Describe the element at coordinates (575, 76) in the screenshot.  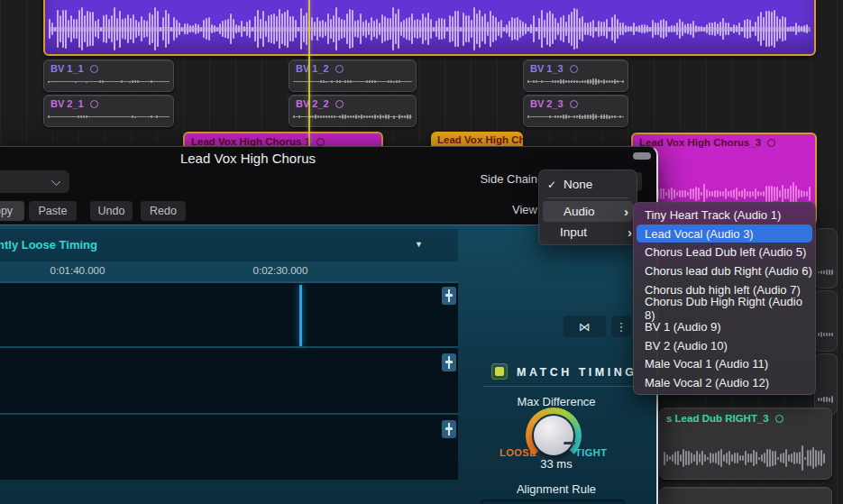
I see `audio-region-bv: BV 1_3` at that location.